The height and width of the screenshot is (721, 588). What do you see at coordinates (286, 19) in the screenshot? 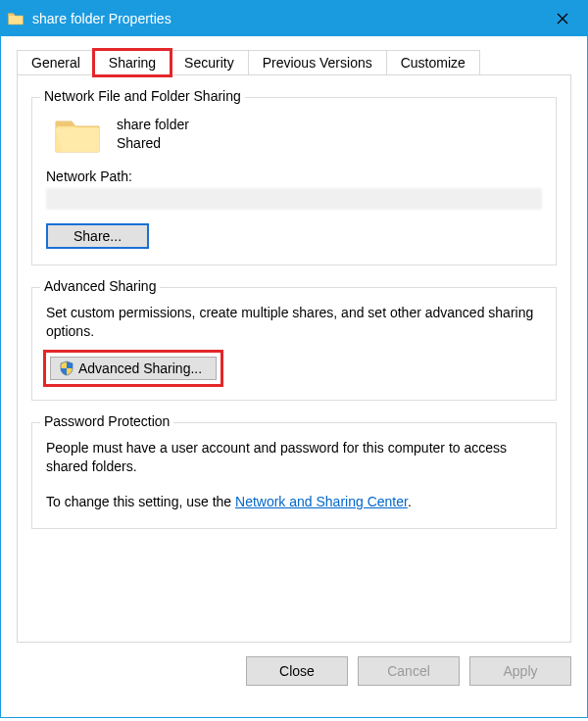
I see `window-title: share folder Properties` at bounding box center [286, 19].